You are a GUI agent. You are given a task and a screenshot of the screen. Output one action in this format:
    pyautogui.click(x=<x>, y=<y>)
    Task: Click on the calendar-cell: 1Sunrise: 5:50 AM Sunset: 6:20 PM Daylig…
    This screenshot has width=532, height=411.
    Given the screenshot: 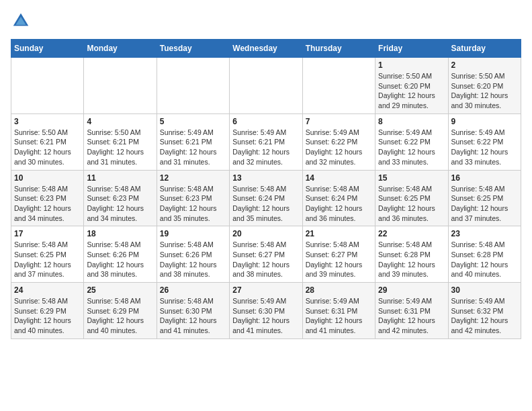 What is the action you would take?
    pyautogui.click(x=412, y=86)
    